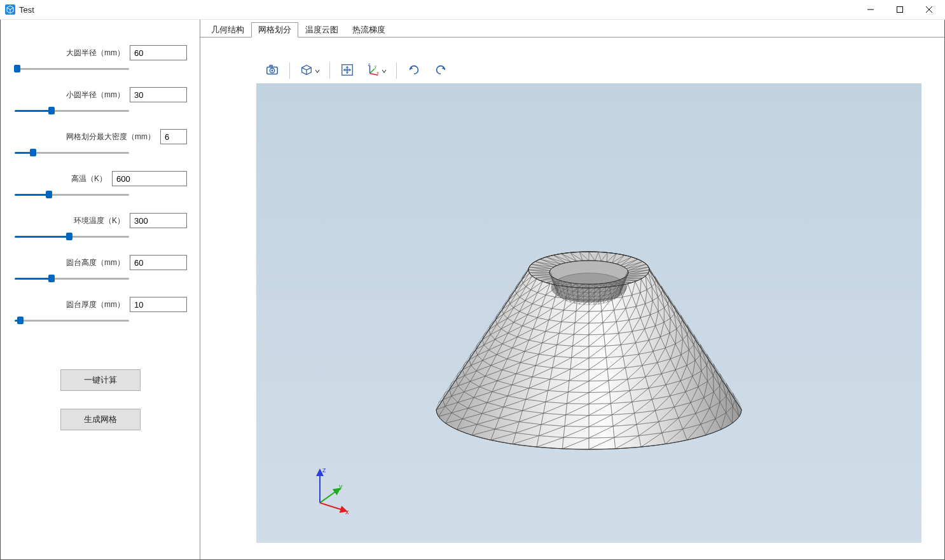  What do you see at coordinates (307, 71) in the screenshot?
I see `cube-icon` at bounding box center [307, 71].